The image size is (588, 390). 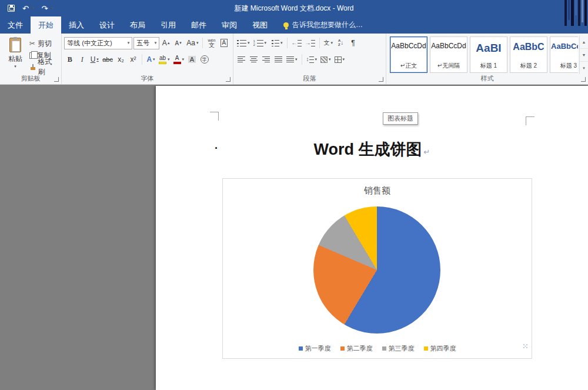 What do you see at coordinates (286, 25) in the screenshot?
I see `lightbulb-icon` at bounding box center [286, 25].